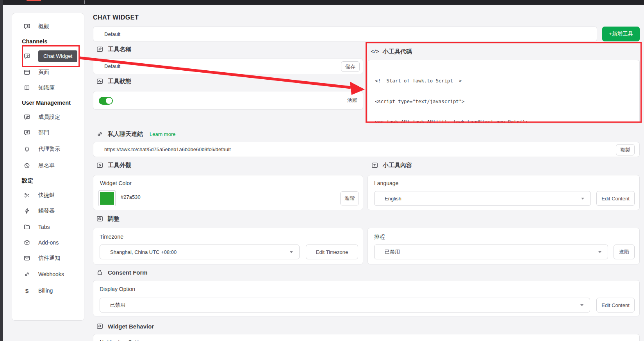 This screenshot has height=341, width=644. Describe the element at coordinates (624, 252) in the screenshot. I see `schedule-advanced-button: 進階` at that location.